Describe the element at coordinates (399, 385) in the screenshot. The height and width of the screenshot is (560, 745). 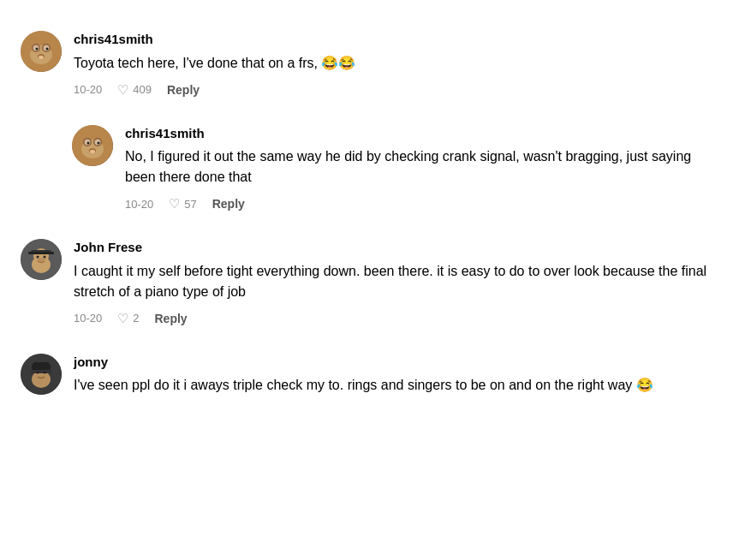
I see `comment-text: I've seen ppl do it i aways triple check…` at that location.